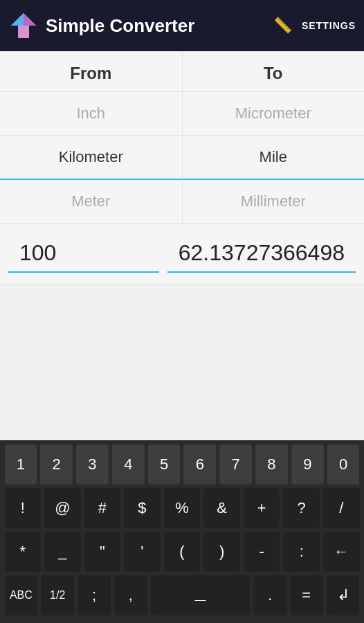  Describe the element at coordinates (262, 508) in the screenshot. I see `key-plus: +` at that location.